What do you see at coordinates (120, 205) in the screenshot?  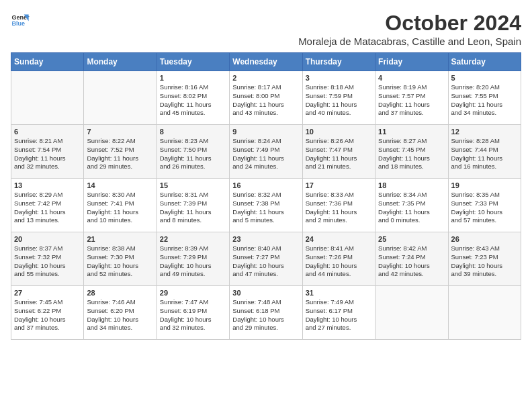 I see `calendar-cell: 14Sunrise: 8:30 AM Sunset: 7:41 PM Dayli…` at bounding box center [120, 205].